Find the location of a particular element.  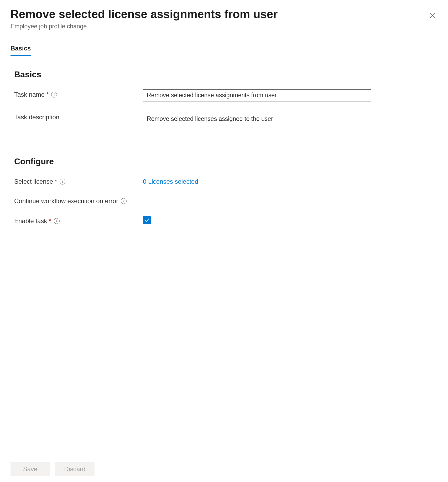

panel-title: Remove selected license assignments from… is located at coordinates (144, 14).